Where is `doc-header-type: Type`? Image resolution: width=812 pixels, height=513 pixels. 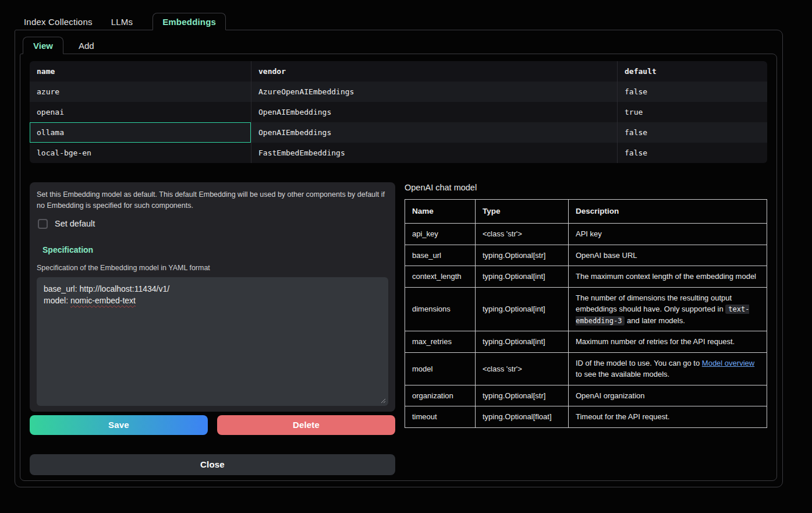
doc-header-type: Type is located at coordinates (522, 212).